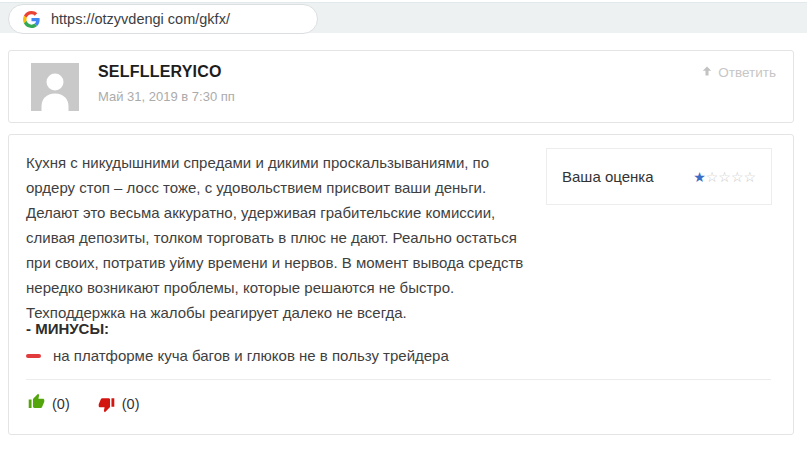 Image resolution: width=807 pixels, height=454 pixels. Describe the element at coordinates (251, 356) in the screenshot. I see `minus-item-text: на платформе куча багов и глюков не в по…` at that location.